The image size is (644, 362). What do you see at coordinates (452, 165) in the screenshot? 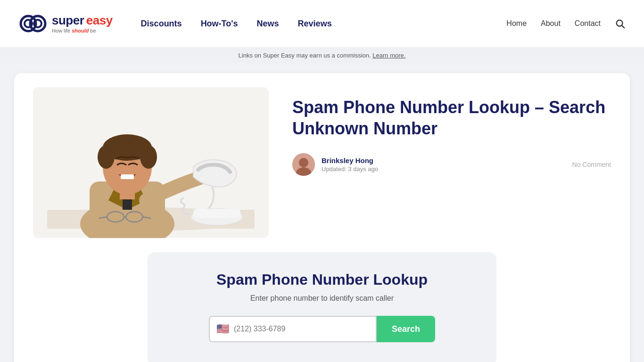
I see `author-row: Brinksley Hong Updated: 3 days ago No Co…` at bounding box center [452, 165].